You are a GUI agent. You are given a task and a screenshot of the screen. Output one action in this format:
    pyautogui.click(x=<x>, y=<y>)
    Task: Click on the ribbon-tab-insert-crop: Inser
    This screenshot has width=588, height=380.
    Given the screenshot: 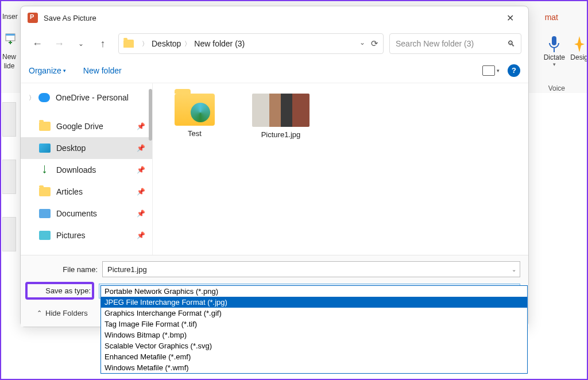 What is the action you would take?
    pyautogui.click(x=10, y=17)
    